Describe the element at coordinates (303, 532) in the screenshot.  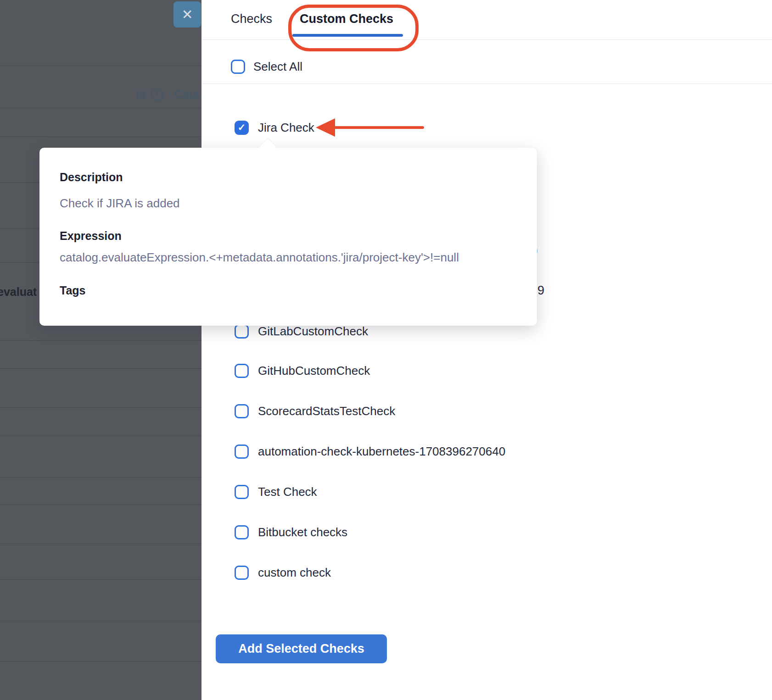
I see `check-item-label: Bitbucket checks` at that location.